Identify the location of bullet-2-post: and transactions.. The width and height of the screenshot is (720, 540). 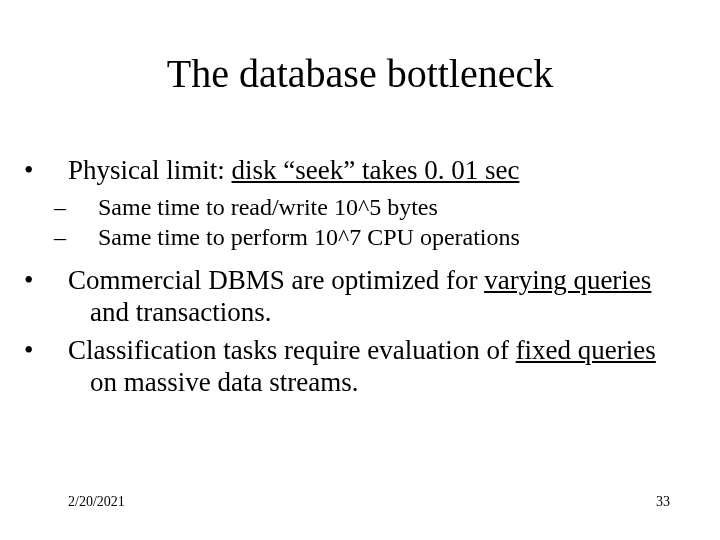
(180, 312).